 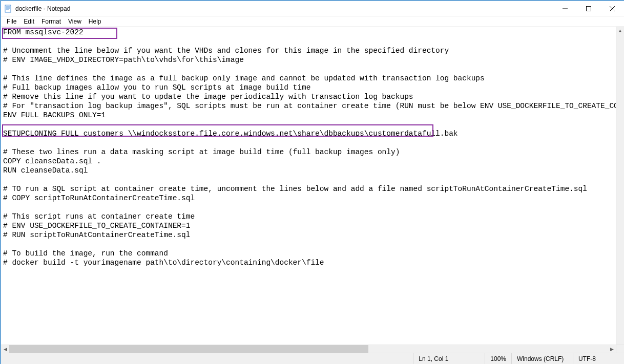 What do you see at coordinates (284, 9) in the screenshot?
I see `window-title: dockerfile - Notepad` at bounding box center [284, 9].